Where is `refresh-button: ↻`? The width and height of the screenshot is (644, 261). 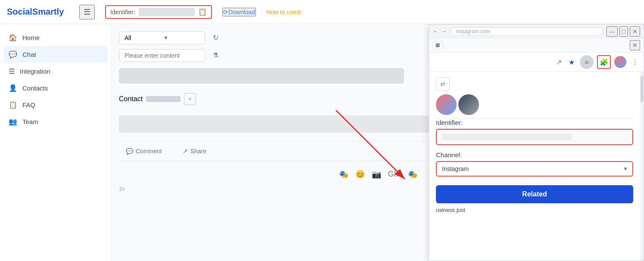 refresh-button: ↻ is located at coordinates (215, 38).